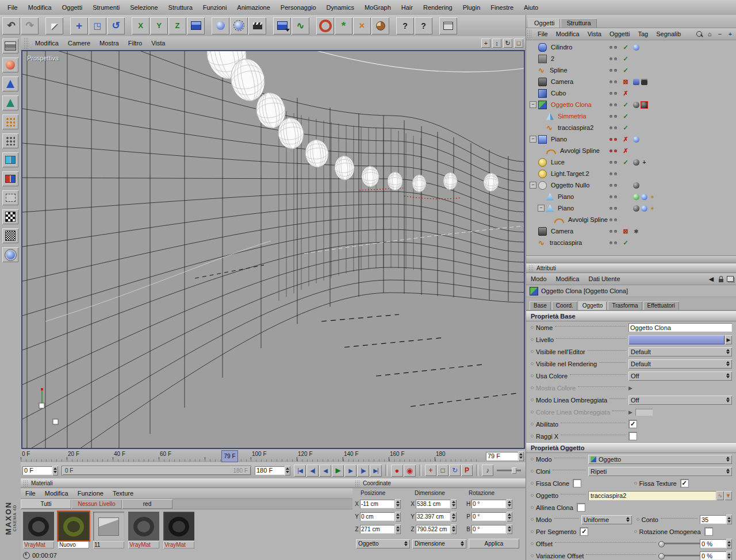 The width and height of the screenshot is (736, 560). What do you see at coordinates (179, 545) in the screenshot?
I see `material-name: VrayMat` at bounding box center [179, 545].